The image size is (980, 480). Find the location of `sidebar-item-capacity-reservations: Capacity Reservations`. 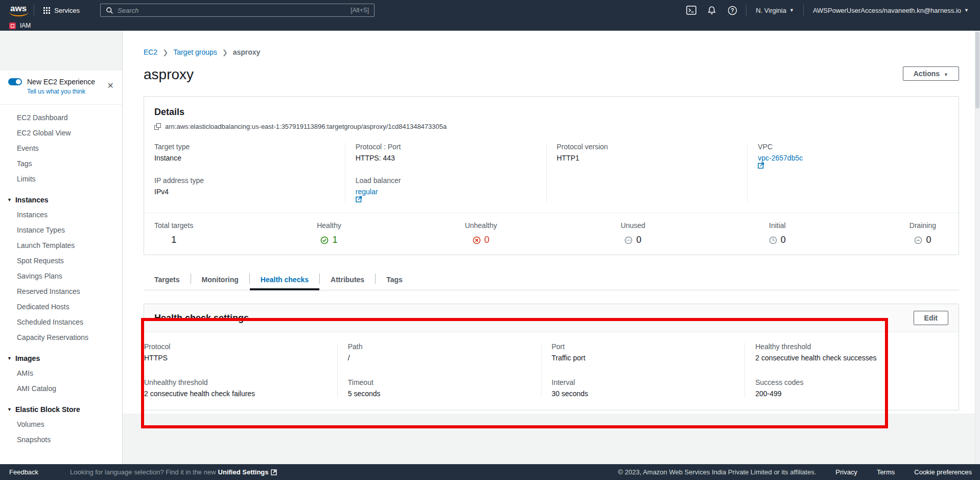

sidebar-item-capacity-reservations: Capacity Reservations is located at coordinates (61, 337).